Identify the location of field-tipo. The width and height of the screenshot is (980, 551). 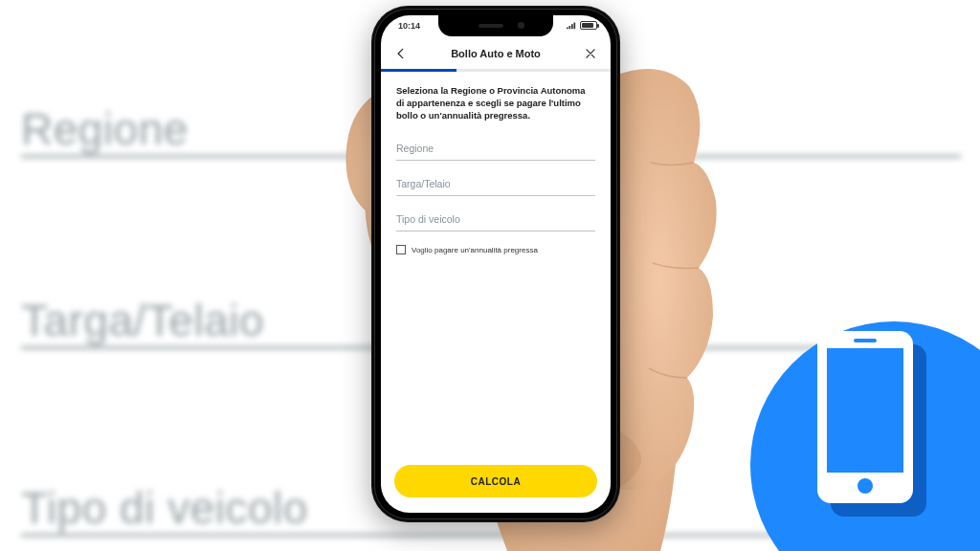
(496, 220).